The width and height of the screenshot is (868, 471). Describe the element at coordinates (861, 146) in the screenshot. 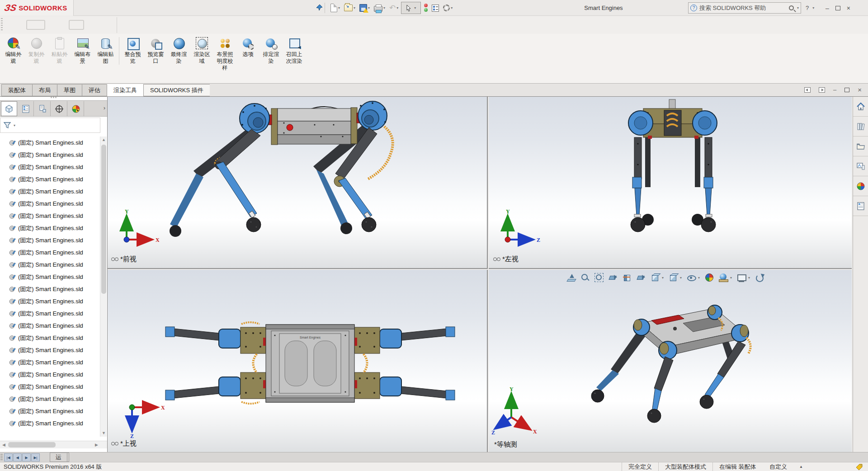

I see `file-explorer-tab` at that location.